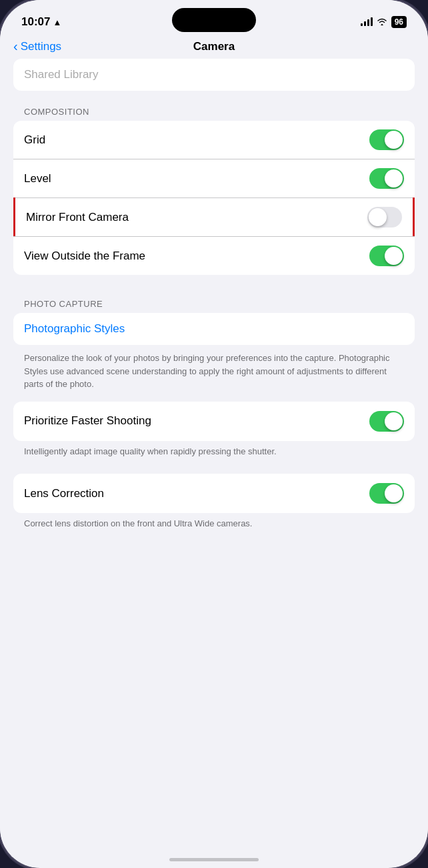 The width and height of the screenshot is (428, 868). I want to click on nav-bar: ‹ Settings Camera, so click(214, 47).